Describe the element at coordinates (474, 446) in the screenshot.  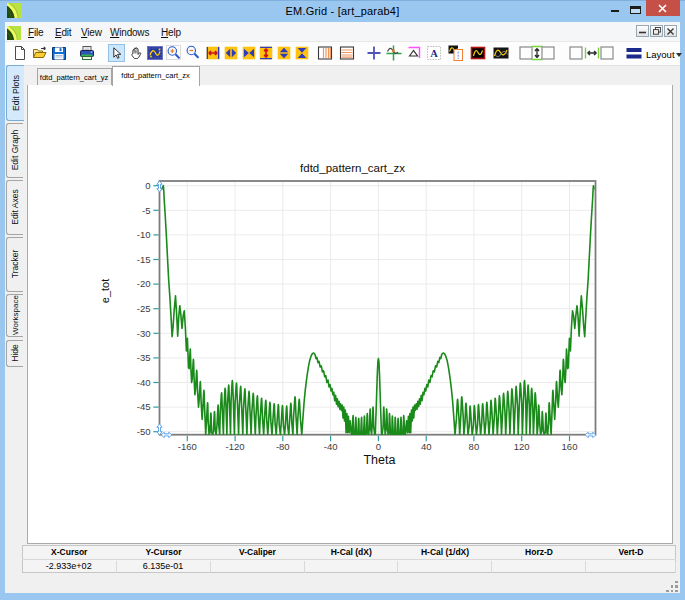
I see `svg-text: 80` at that location.